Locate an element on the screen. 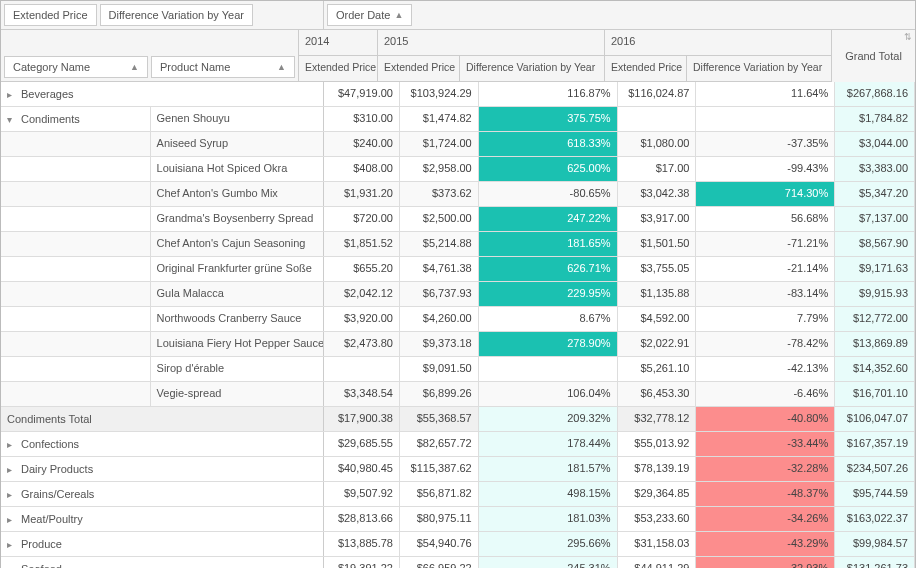 The image size is (916, 568). cell-value: $44,911.29 is located at coordinates (658, 562).